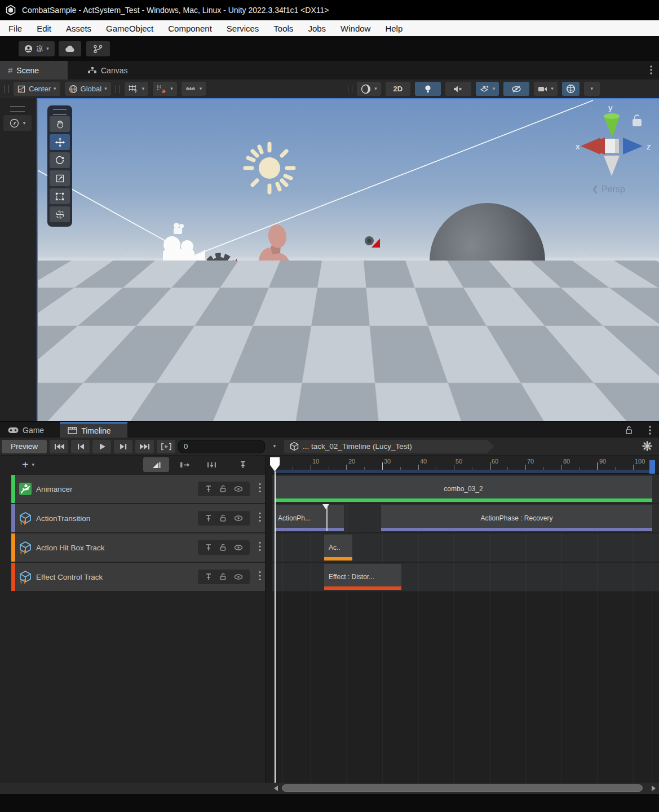  What do you see at coordinates (123, 447) in the screenshot?
I see `next-frame-button` at bounding box center [123, 447].